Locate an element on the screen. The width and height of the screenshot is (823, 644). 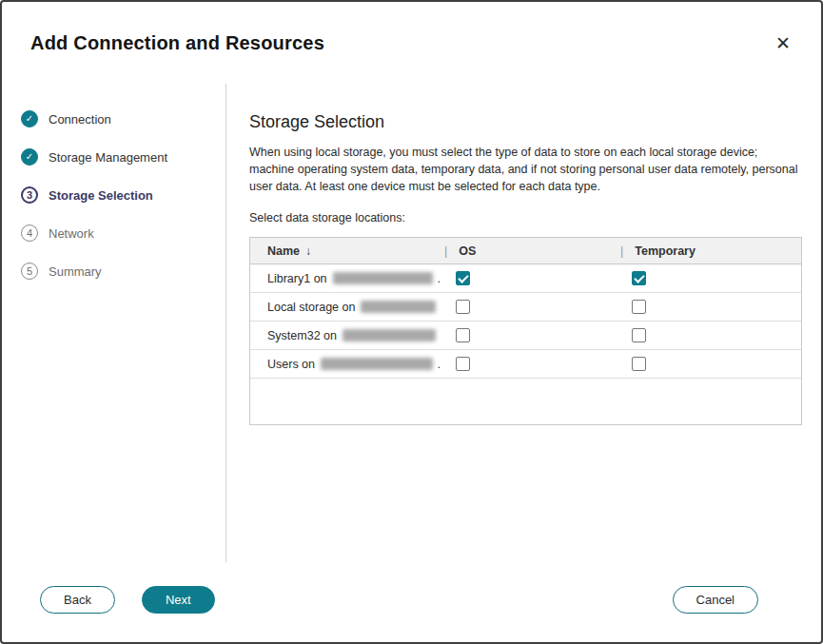
column-label-os: OS is located at coordinates (467, 251).